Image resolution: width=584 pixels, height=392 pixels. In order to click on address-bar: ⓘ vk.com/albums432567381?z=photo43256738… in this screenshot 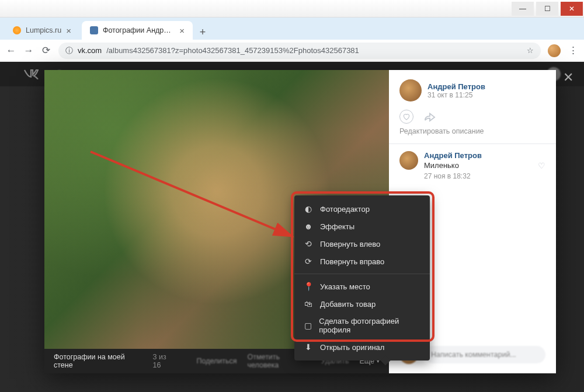, I will do `click(300, 51)`.